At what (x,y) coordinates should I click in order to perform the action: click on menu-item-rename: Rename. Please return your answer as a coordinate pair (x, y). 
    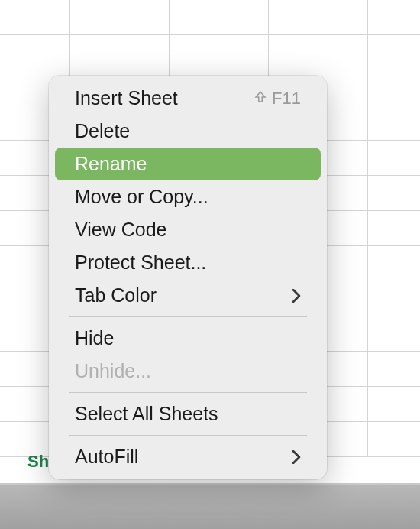
    Looking at the image, I should click on (188, 164).